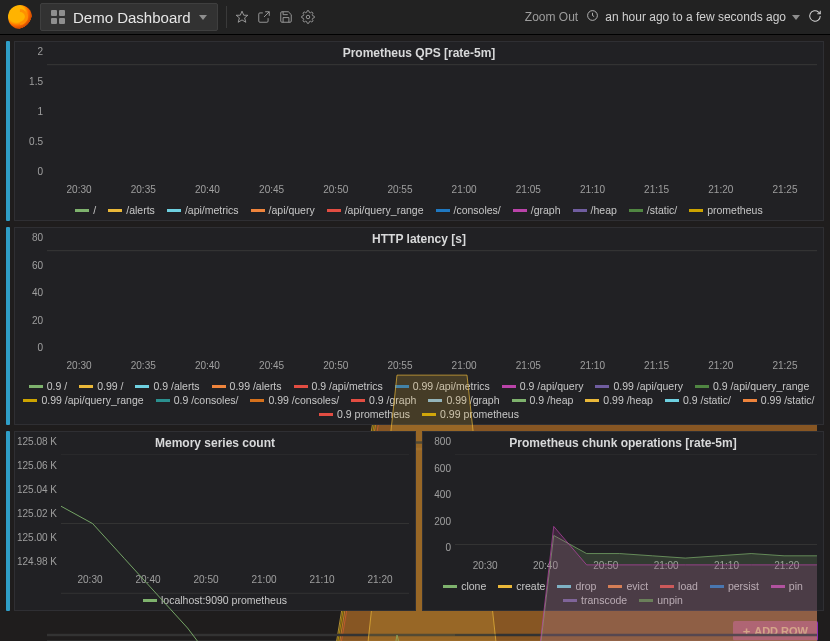 The height and width of the screenshot is (641, 830). What do you see at coordinates (623, 521) in the screenshot?
I see `panel-chunk: Prometheus chunk operations [rate-5m] 02…` at bounding box center [623, 521].